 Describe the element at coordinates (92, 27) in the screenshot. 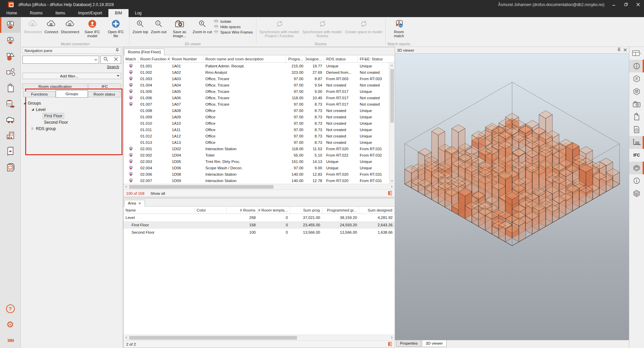

I see `save-ifc-model-button: Save IFC model` at that location.